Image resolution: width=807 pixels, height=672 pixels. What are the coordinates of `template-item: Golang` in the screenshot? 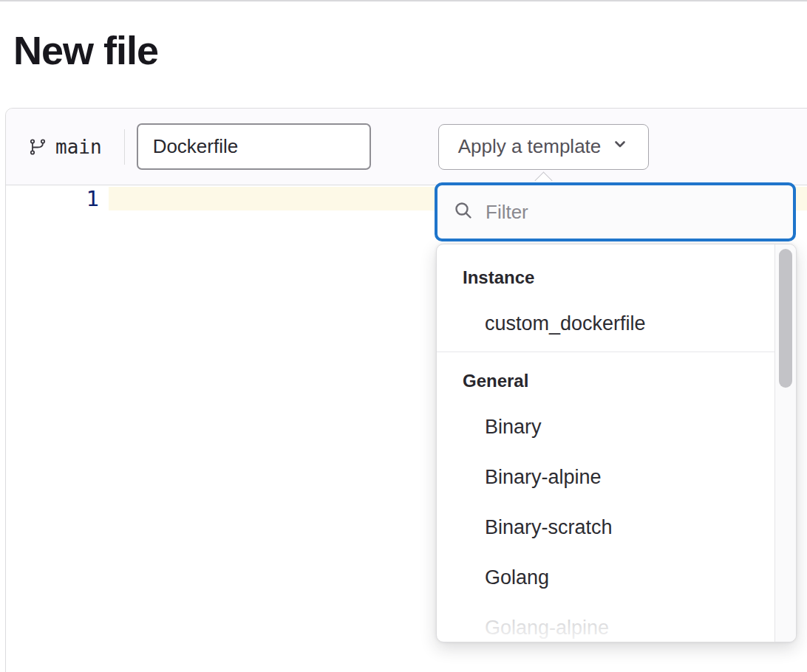 It's located at (606, 577).